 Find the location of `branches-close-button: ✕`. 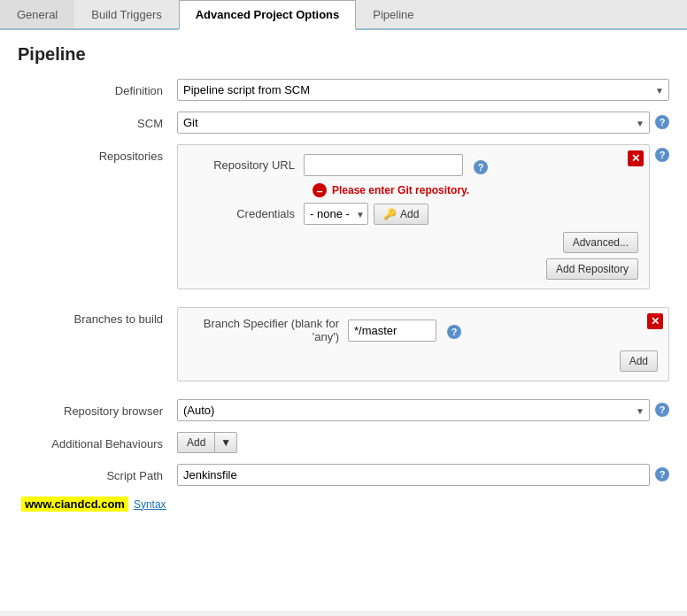

branches-close-button: ✕ is located at coordinates (655, 321).